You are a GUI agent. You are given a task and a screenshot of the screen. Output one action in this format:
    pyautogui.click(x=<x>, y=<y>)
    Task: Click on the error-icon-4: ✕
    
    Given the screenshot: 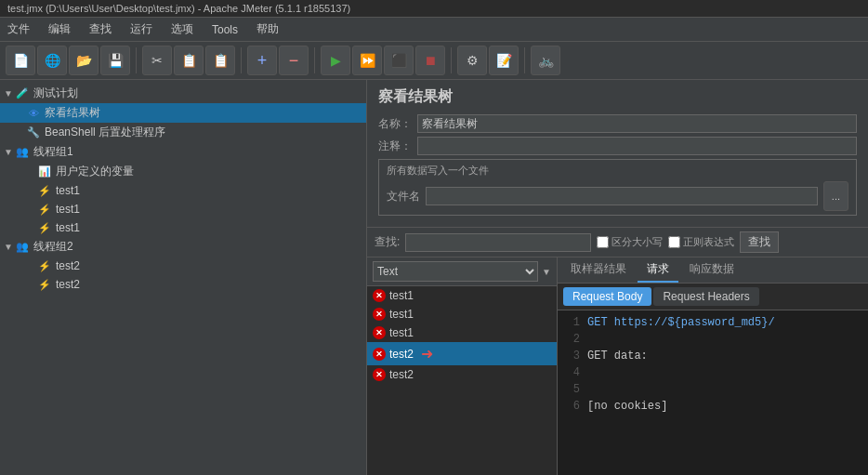 What is the action you would take?
    pyautogui.click(x=379, y=375)
    